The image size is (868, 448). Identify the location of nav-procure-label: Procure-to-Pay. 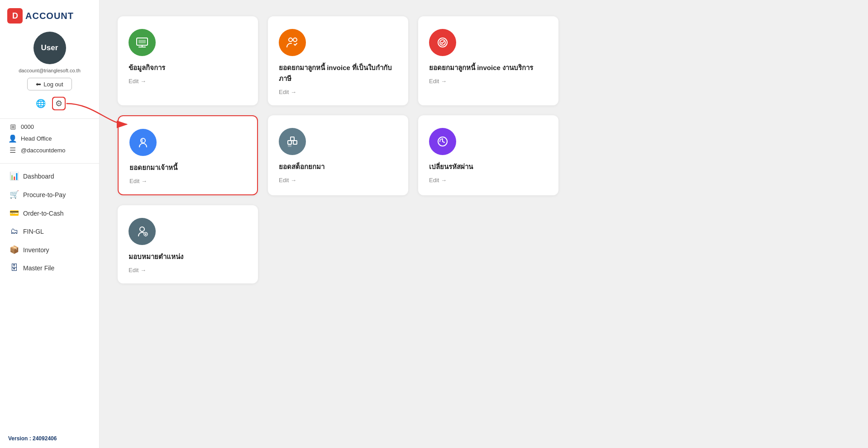
(44, 195).